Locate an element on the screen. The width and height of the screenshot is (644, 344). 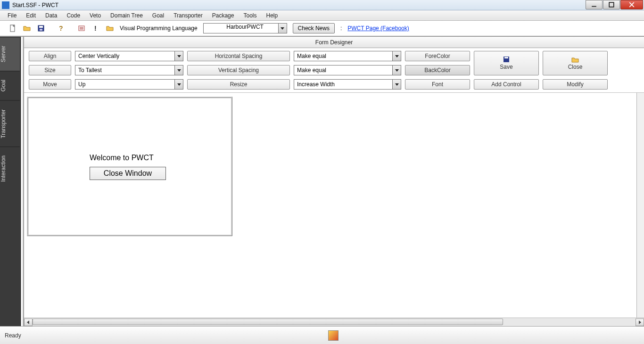
form-preview: Welcome to PWCT Close Window is located at coordinates (130, 166).